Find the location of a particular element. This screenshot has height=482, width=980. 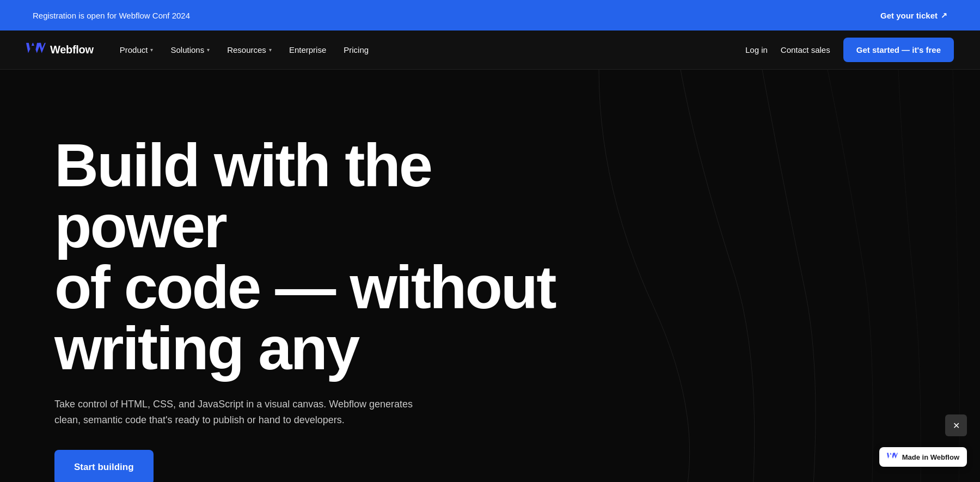

nav-item-solutions: Solutions ▾ is located at coordinates (190, 50).